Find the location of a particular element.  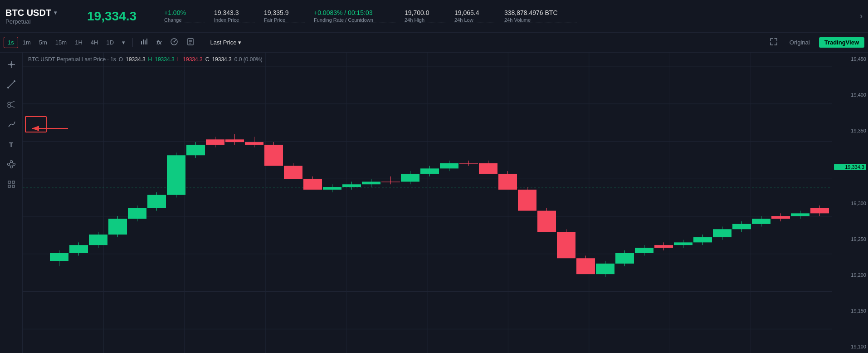

tf-15m: 15m is located at coordinates (61, 43).